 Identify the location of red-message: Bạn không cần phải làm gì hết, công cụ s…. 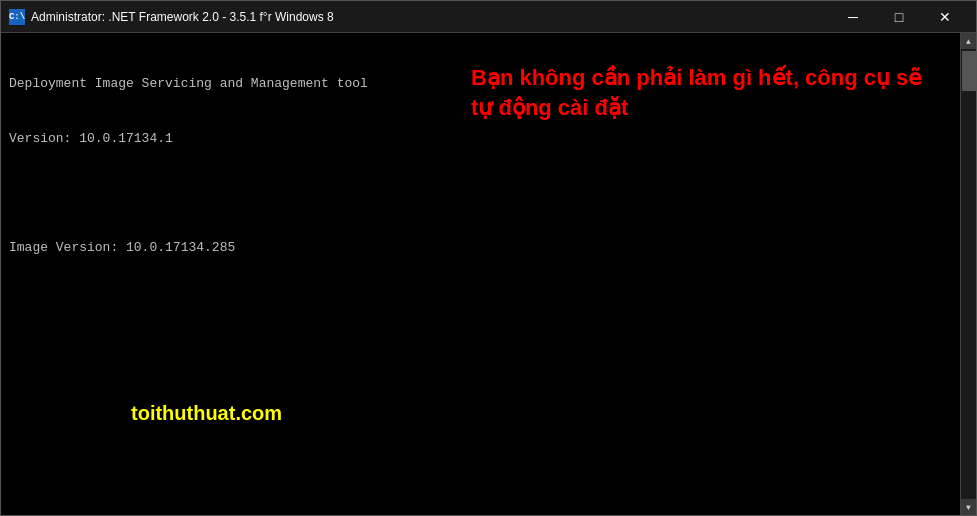
(701, 92).